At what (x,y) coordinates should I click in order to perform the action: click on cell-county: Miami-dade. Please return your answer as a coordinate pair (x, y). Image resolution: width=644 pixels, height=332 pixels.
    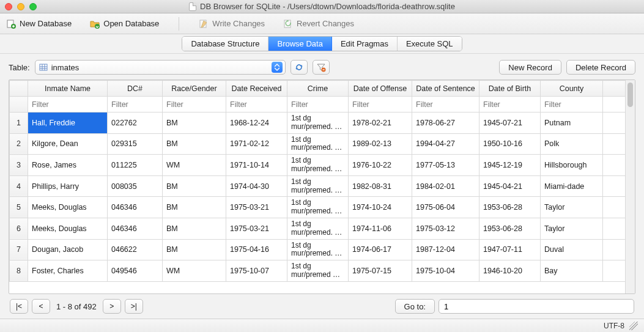
    Looking at the image, I should click on (572, 186).